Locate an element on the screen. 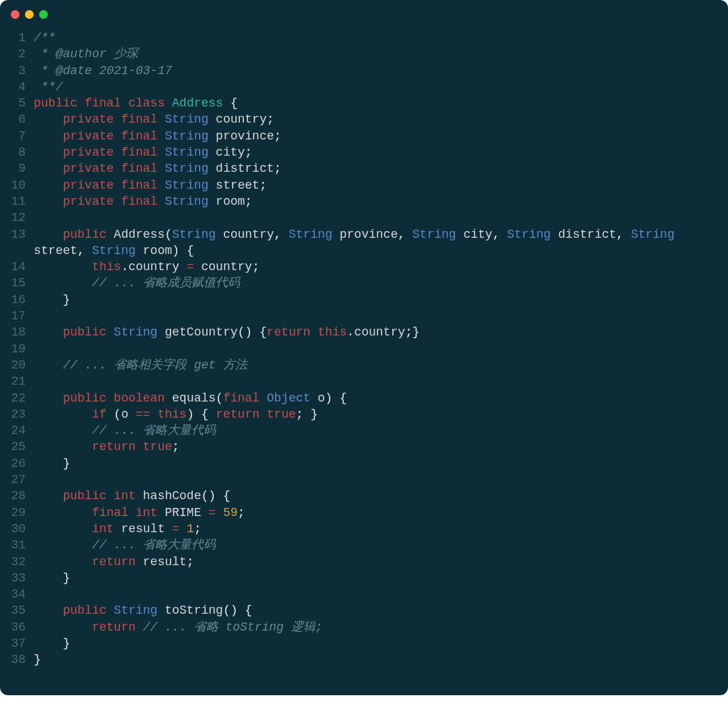 The height and width of the screenshot is (706, 728). line-number: 1 is located at coordinates (16, 38).